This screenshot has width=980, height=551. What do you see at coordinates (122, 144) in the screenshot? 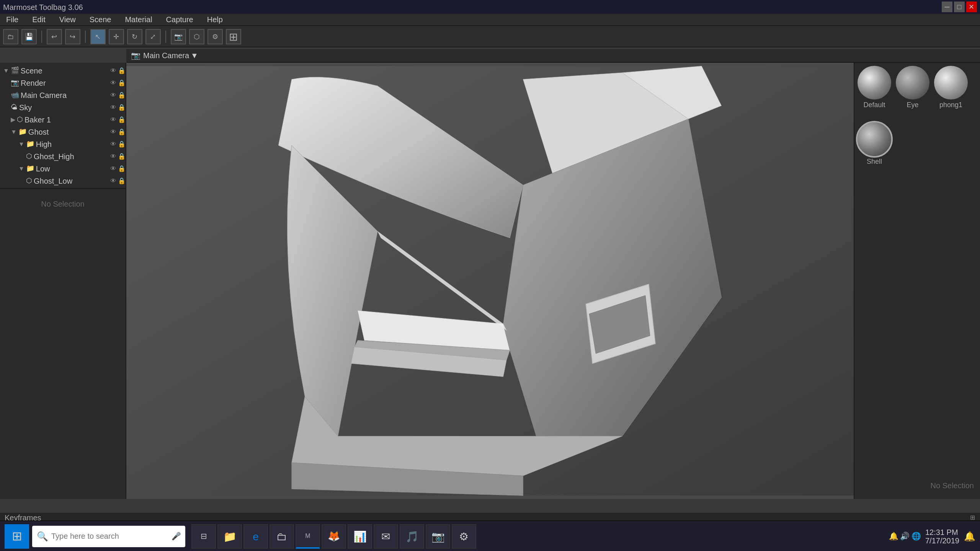
I see `lock-icon-high: 🔒` at bounding box center [122, 144].